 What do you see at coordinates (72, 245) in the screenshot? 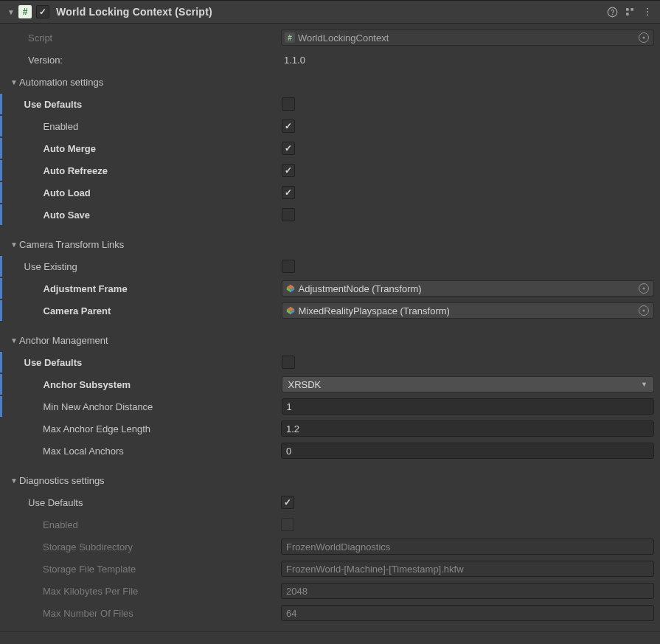
I see `camera-links-section-label: Camera Transform Links` at bounding box center [72, 245].